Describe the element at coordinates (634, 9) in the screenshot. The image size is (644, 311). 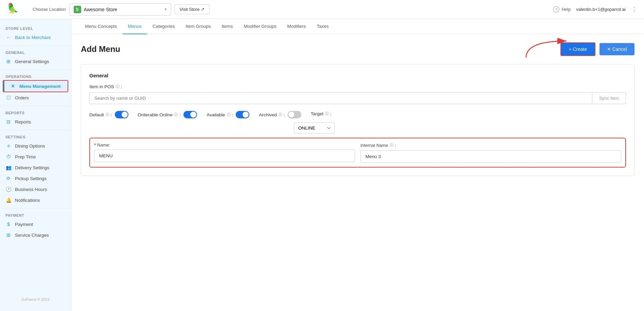
I see `more-options-icon: ⋮` at that location.